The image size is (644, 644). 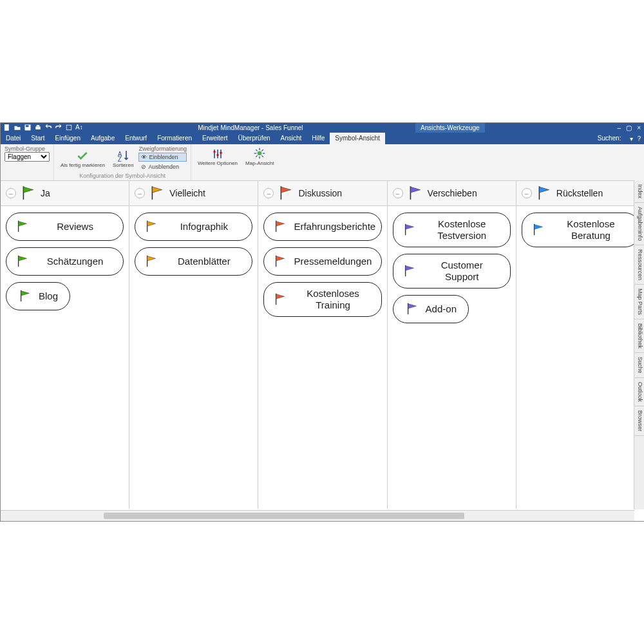 What do you see at coordinates (639, 302) in the screenshot?
I see `sidepanel-tab: Map Parts` at bounding box center [639, 302].